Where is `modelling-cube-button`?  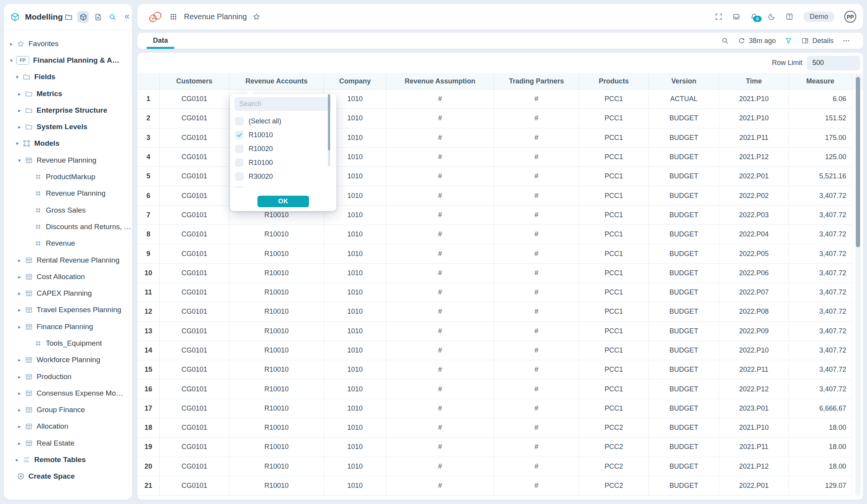 modelling-cube-button is located at coordinates (83, 17).